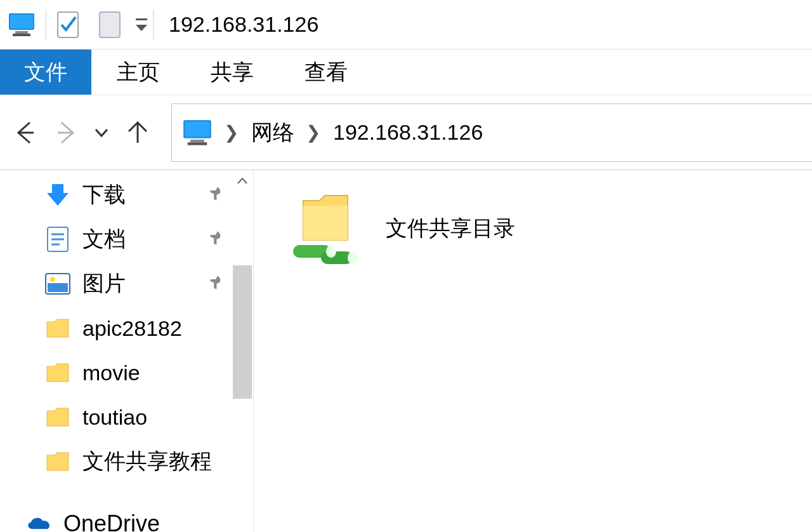  I want to click on tab-view-label: 查看, so click(326, 72).